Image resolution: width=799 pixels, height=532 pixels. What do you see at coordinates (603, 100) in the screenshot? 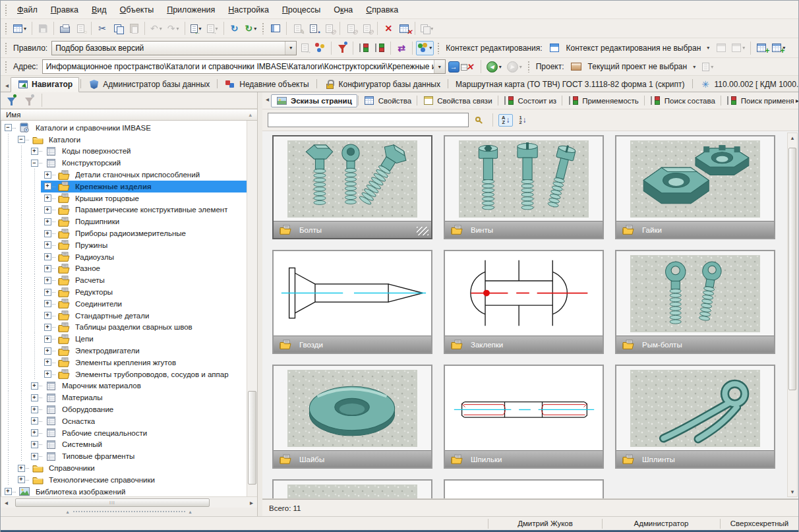
I see `panel-tab-5: Применяемость` at bounding box center [603, 100].